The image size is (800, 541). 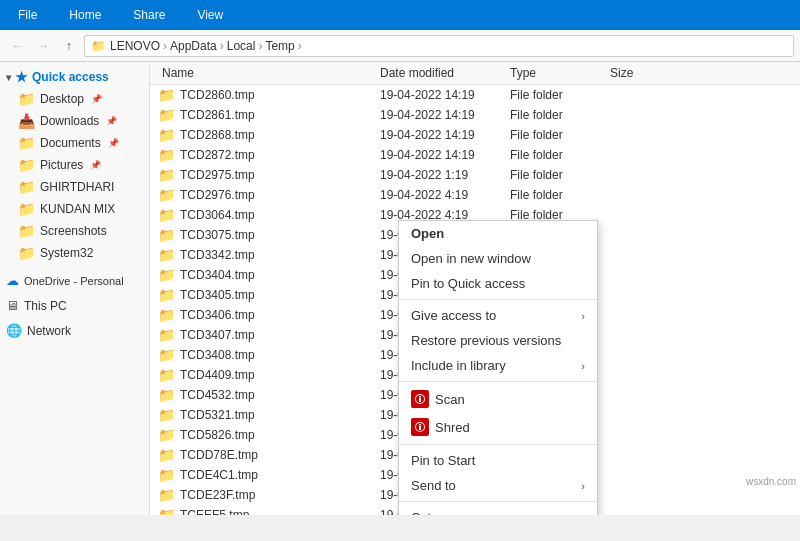 I want to click on cm-open: Open, so click(x=498, y=234).